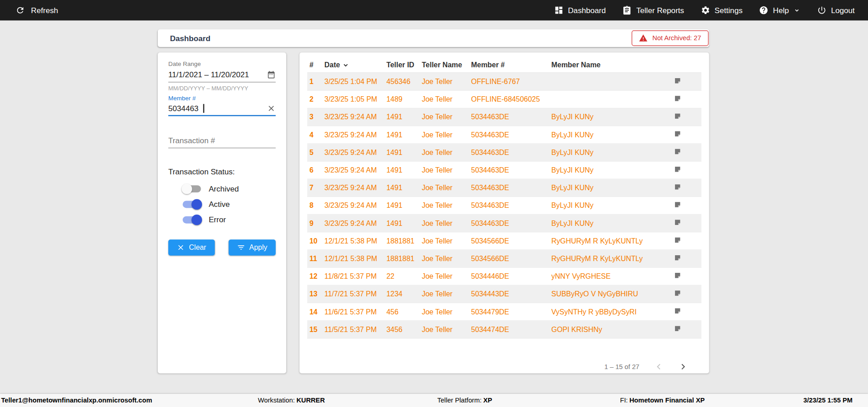 The width and height of the screenshot is (868, 407). Describe the element at coordinates (505, 312) in the screenshot. I see `table-row: 1411/6/21 5:37 PM456Joe Teller5034479DEV…` at that location.